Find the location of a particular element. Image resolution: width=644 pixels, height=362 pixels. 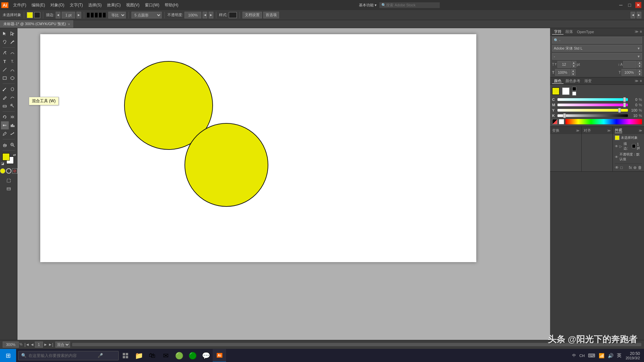

page-last: ►| is located at coordinates (51, 345).